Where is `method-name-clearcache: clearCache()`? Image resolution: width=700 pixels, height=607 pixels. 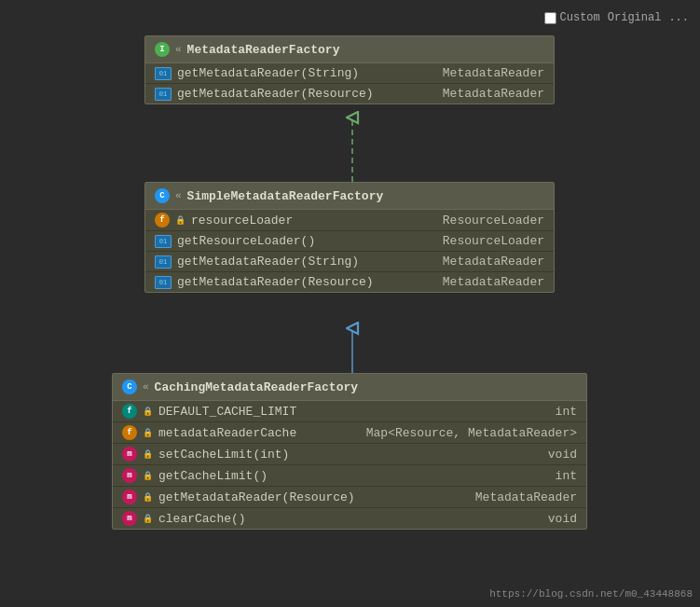 method-name-clearcache: clearCache() is located at coordinates (350, 518).